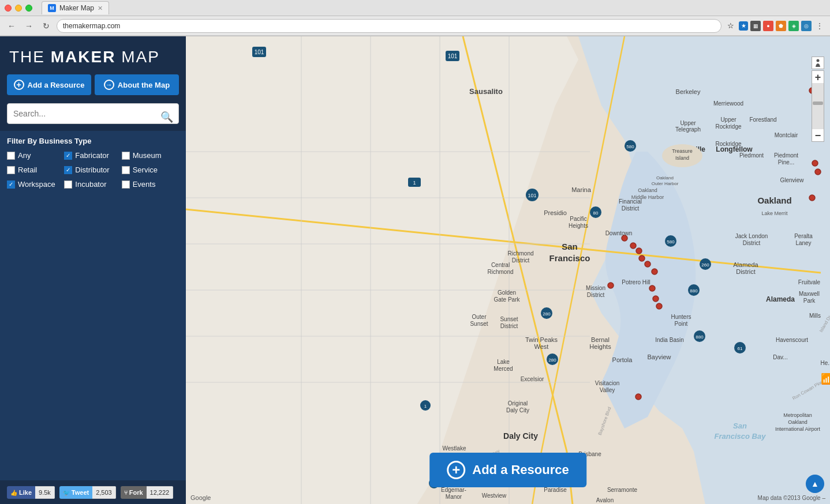  What do you see at coordinates (659, 357) in the screenshot?
I see `svg-text: Bayview` at bounding box center [659, 357].